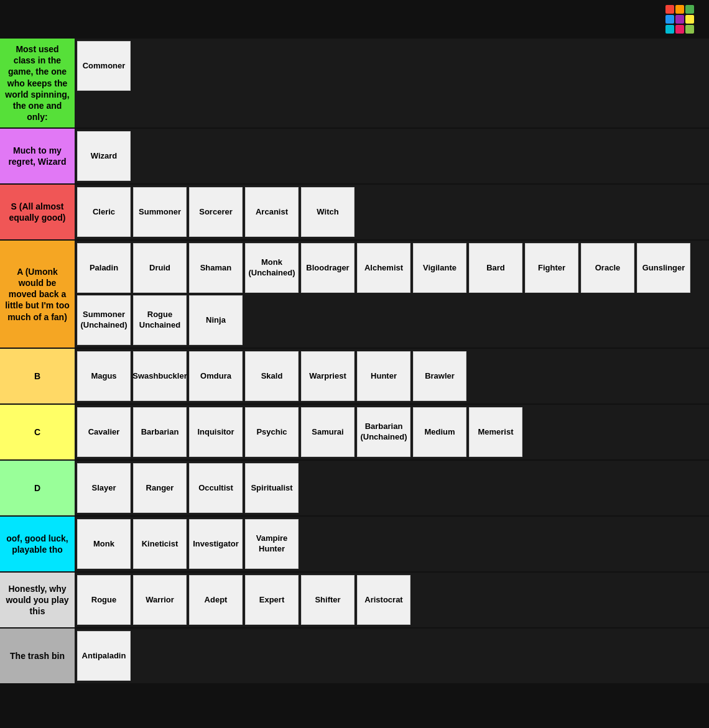 This screenshot has width=709, height=728. I want to click on tier-items-tier-why: RogueWarriorAdeptExpertShifterAristocrat, so click(392, 600).